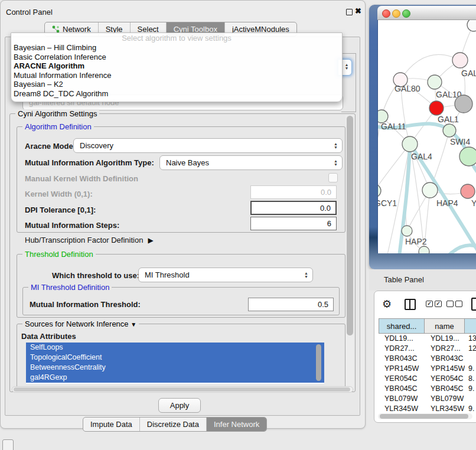 Image resolution: width=476 pixels, height=450 pixels. Describe the element at coordinates (428, 348) in the screenshot. I see `table-row: YDR27...YDR27...12` at that location.